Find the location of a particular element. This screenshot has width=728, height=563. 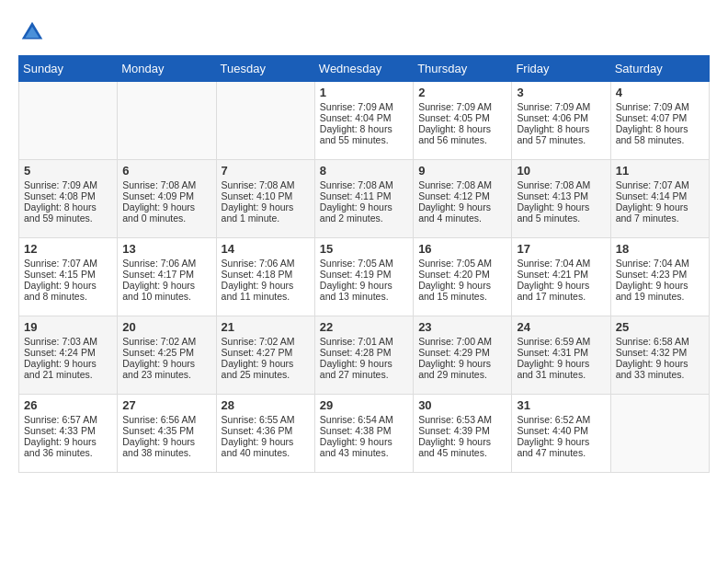

day-info: Sunset: 4:17 PM is located at coordinates (166, 274).